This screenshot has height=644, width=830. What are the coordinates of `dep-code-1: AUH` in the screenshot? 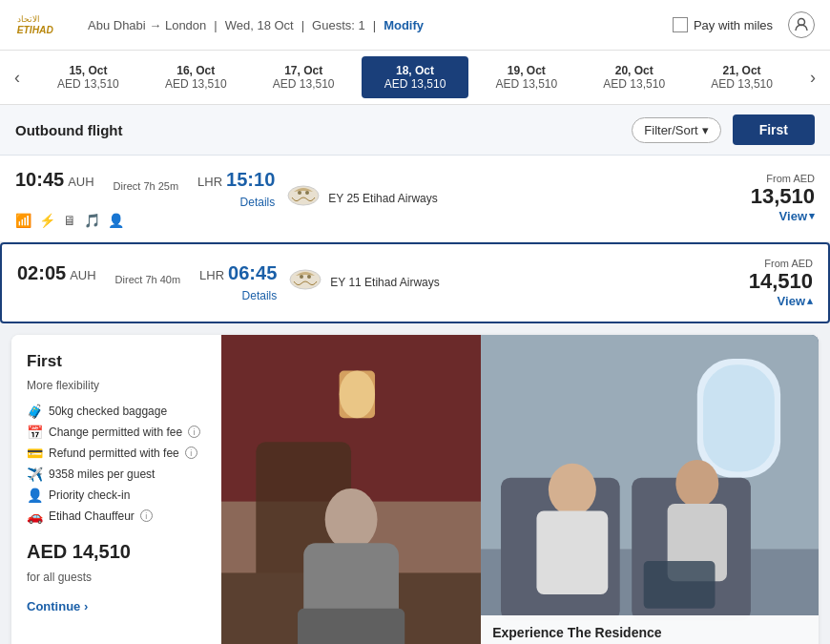 It's located at (82, 275).